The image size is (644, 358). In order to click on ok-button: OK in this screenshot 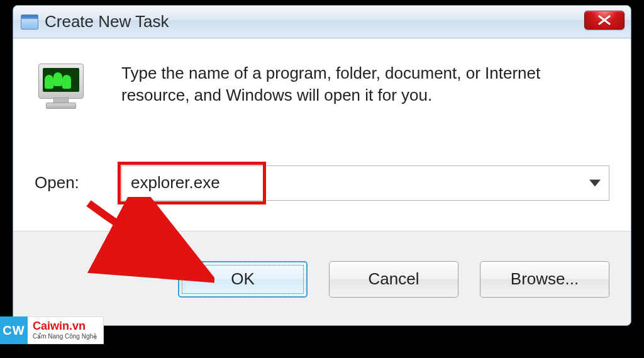, I will do `click(243, 279)`.